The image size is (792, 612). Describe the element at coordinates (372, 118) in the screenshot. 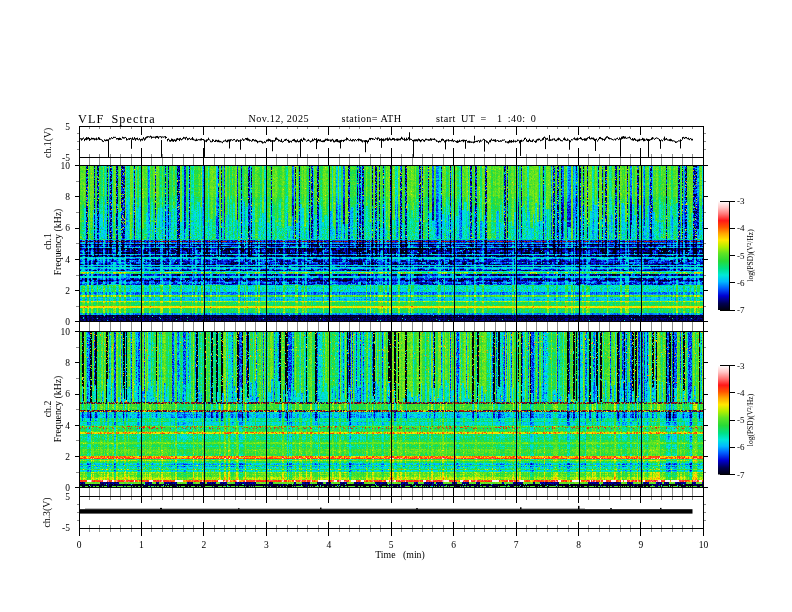

I see `svg-text: station= ATH` at that location.